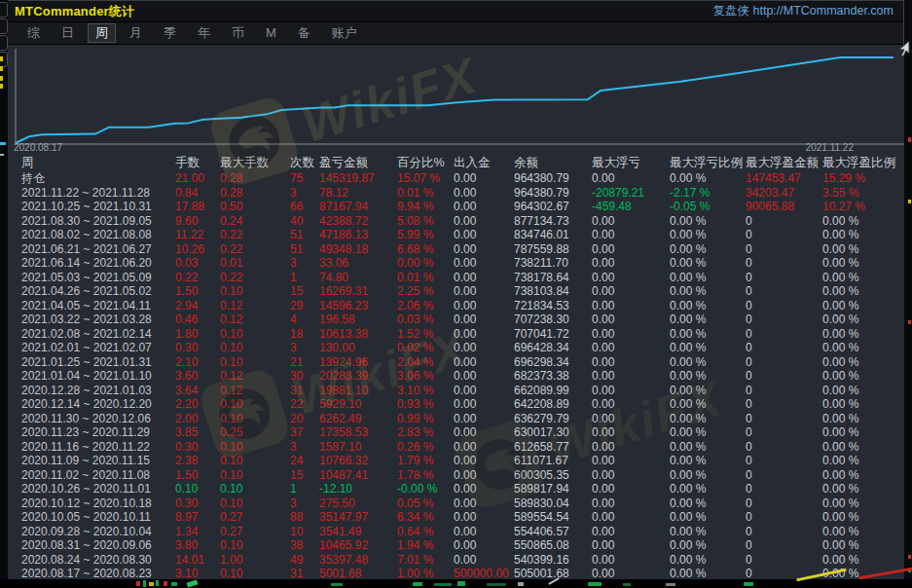 Image resolution: width=912 pixels, height=588 pixels. Describe the element at coordinates (198, 164) in the screenshot. I see `header-cell: 手数` at that location.